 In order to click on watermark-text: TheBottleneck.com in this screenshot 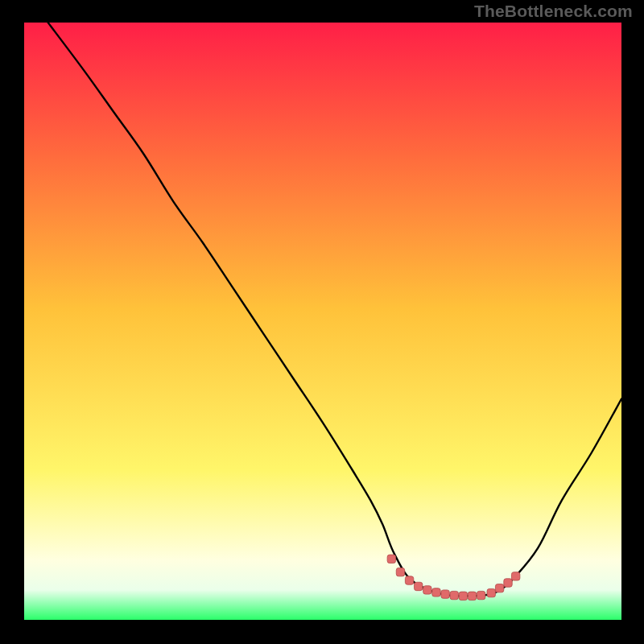, I will do `click(554, 11)`.